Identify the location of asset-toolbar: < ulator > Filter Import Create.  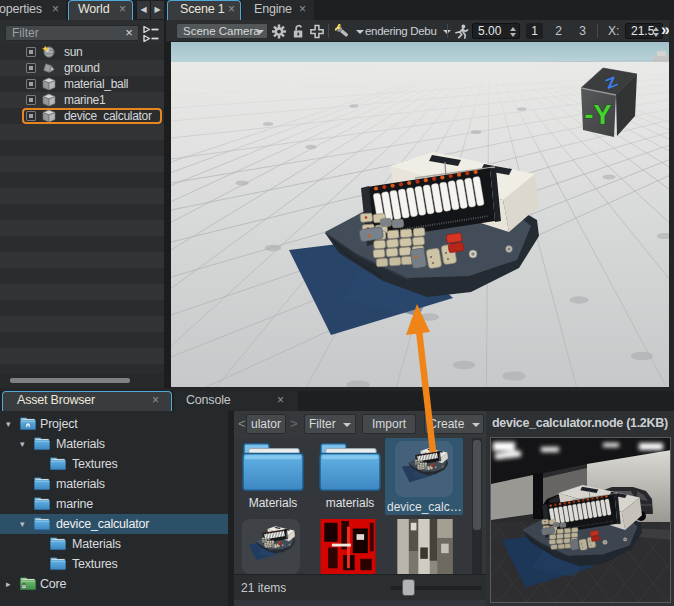
(360, 424).